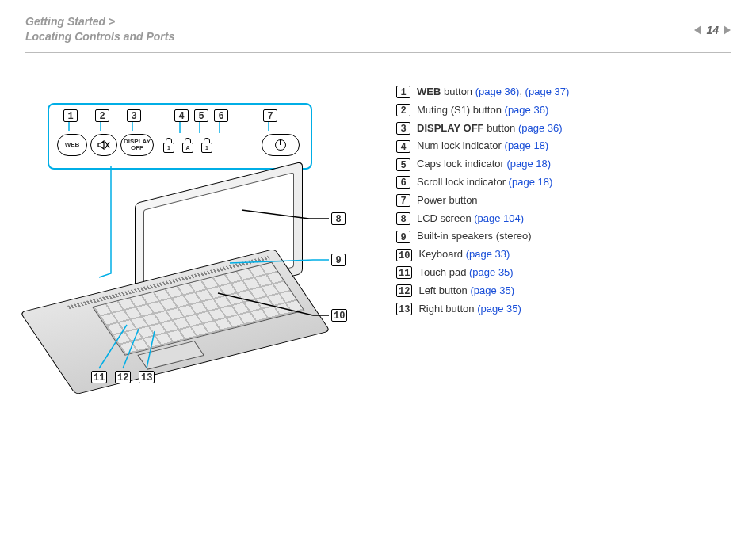  What do you see at coordinates (448, 309) in the screenshot?
I see `legend-body: Right button` at bounding box center [448, 309].